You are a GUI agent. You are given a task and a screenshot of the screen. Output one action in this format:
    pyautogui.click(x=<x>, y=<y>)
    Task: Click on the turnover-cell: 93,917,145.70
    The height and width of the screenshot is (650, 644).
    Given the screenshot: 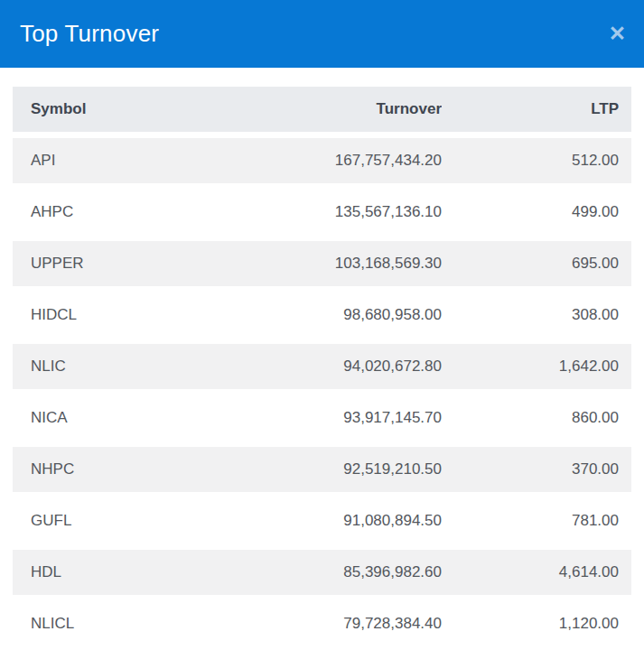 What is the action you would take?
    pyautogui.click(x=303, y=418)
    